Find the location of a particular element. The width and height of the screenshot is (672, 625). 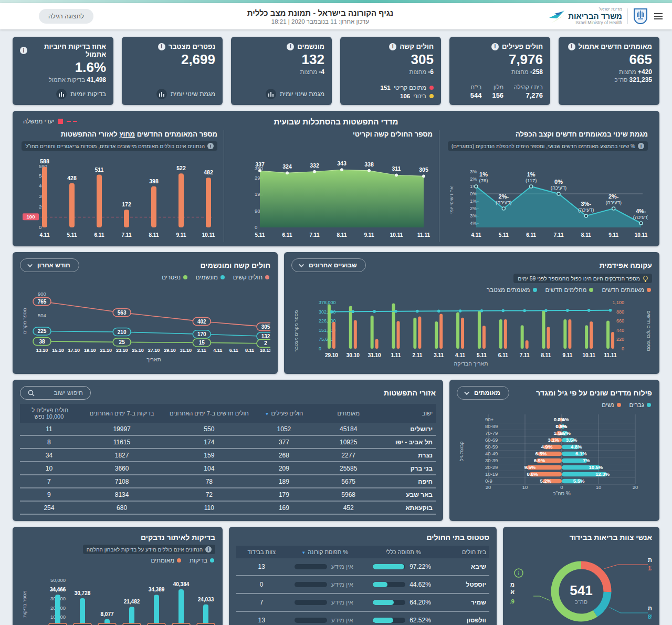

table-row: חיפה56751897871087 is located at coordinates (228, 481).